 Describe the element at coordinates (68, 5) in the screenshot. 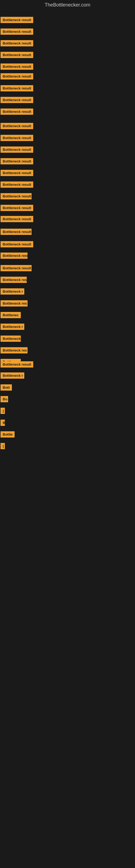

I see `site-title: TheBottlenecker.com` at that location.